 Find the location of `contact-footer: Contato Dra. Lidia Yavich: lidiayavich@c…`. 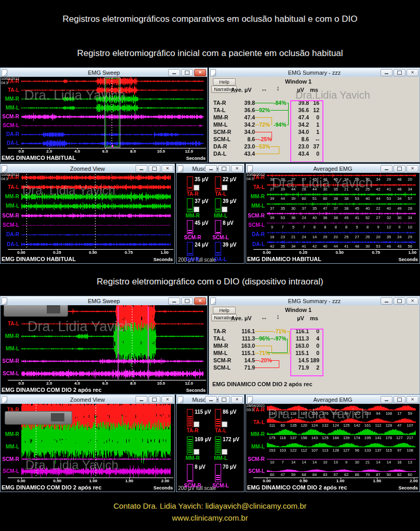

contact-footer: Contato Dra. Lidia Yavich: lidiayavich@c… is located at coordinates (210, 512).